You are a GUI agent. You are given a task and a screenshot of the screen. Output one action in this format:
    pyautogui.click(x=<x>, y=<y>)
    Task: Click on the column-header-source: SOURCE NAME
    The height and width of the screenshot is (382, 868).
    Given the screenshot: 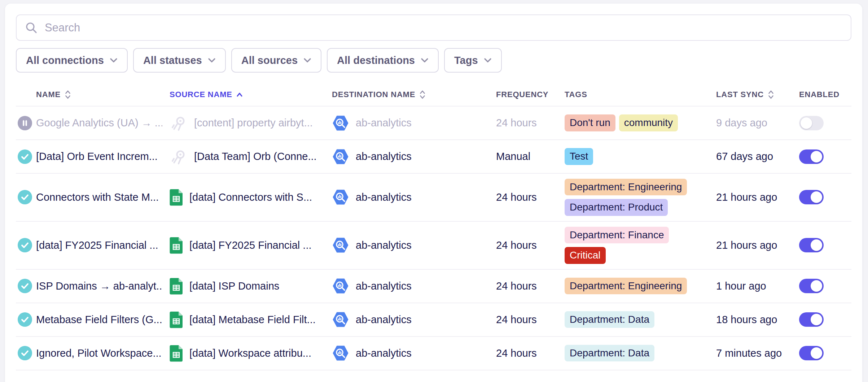 What is the action you would take?
    pyautogui.click(x=251, y=95)
    